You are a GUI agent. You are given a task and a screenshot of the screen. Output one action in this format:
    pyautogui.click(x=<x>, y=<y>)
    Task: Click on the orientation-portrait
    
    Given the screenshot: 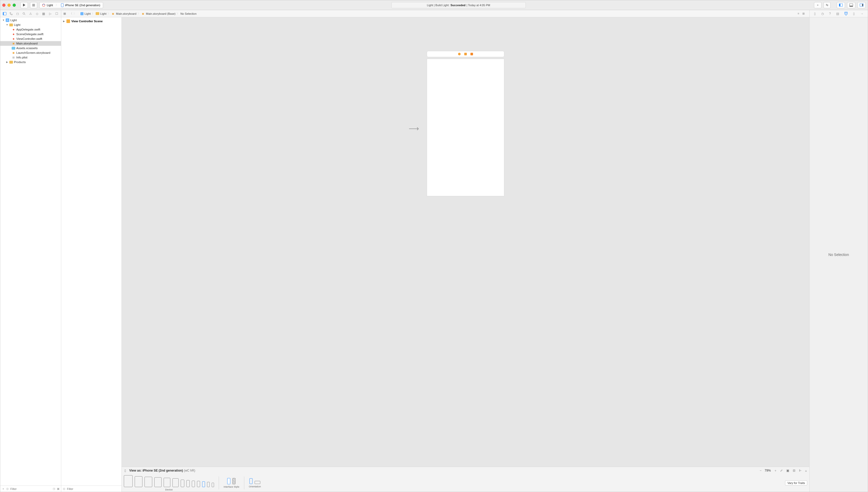 What is the action you would take?
    pyautogui.click(x=251, y=481)
    